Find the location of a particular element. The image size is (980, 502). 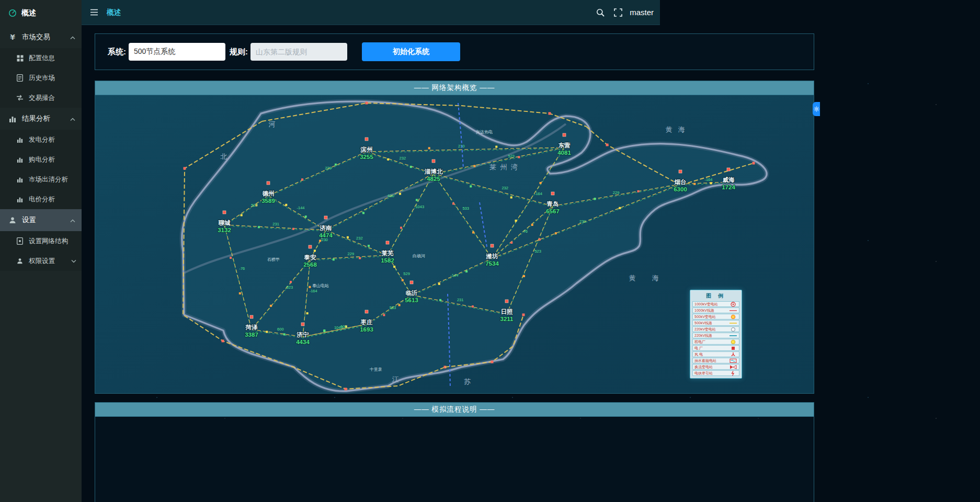

map-city-label: 济南 is located at coordinates (326, 228).